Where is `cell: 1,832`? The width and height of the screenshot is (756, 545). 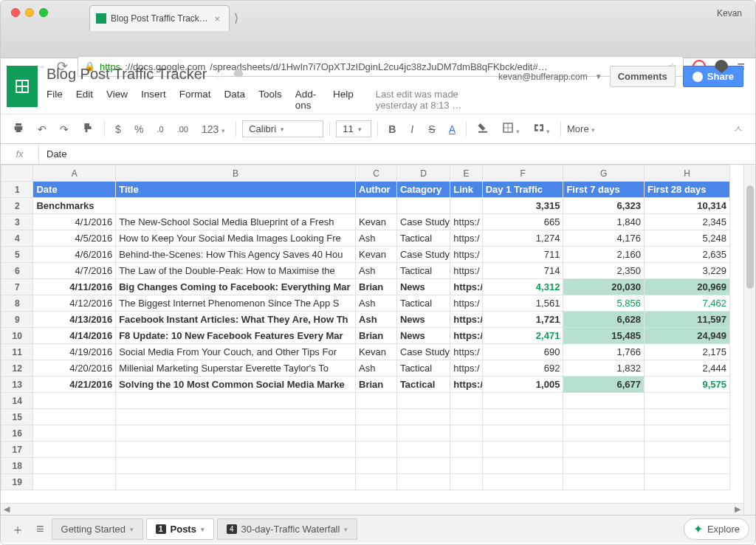 cell: 1,832 is located at coordinates (604, 369).